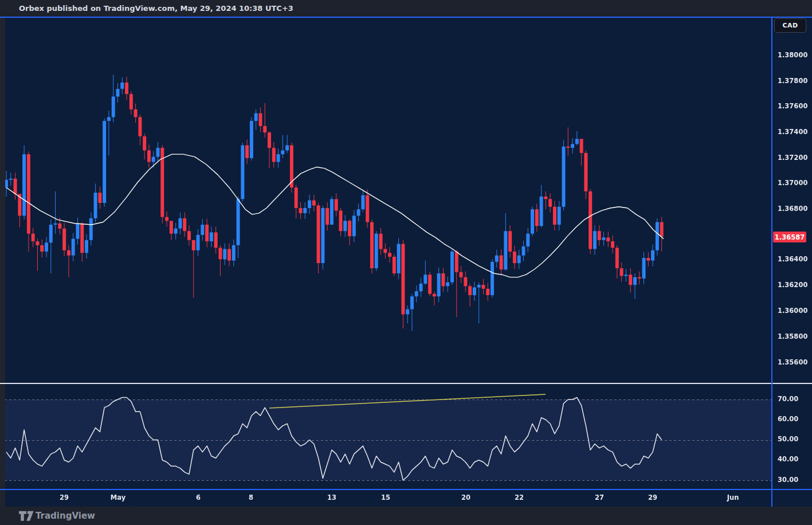  I want to click on rsi-tick-label: 30.00, so click(788, 480).